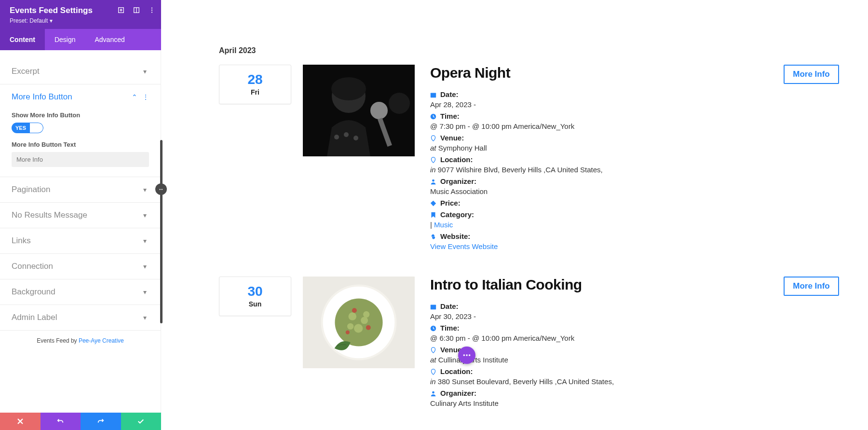 The image size is (868, 430). What do you see at coordinates (152, 10) in the screenshot?
I see `more-icon` at bounding box center [152, 10].